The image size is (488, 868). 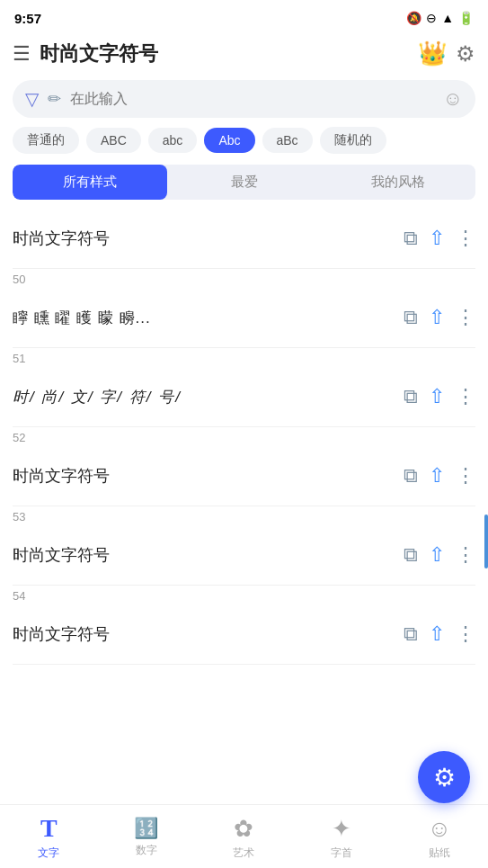 What do you see at coordinates (54, 99) in the screenshot?
I see `edit-icon: ✏` at bounding box center [54, 99].